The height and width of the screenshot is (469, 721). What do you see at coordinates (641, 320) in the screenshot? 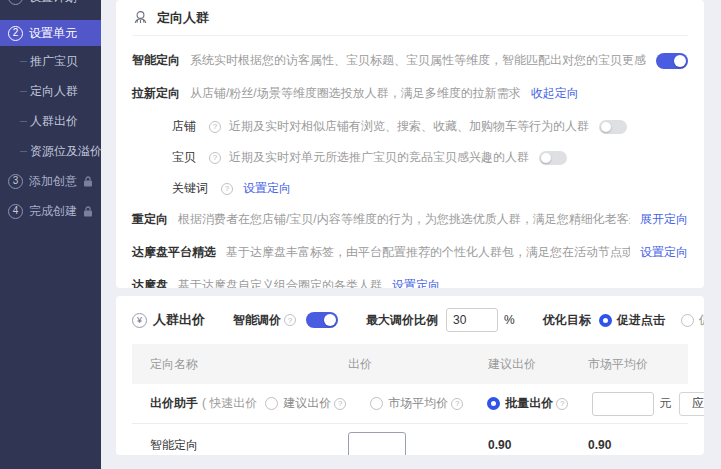
I see `goal-label: 促进点击` at bounding box center [641, 320].